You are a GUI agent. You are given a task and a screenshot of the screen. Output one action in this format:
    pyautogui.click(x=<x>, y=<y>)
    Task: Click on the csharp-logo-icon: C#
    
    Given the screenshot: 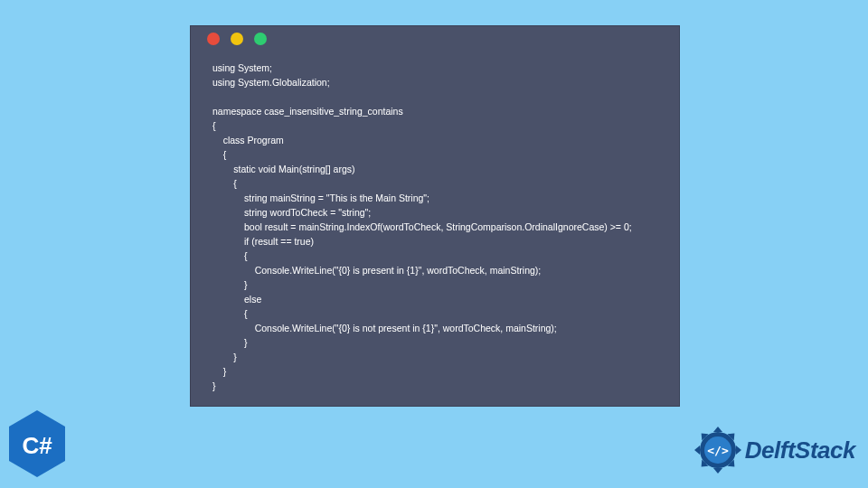 What is the action you would take?
    pyautogui.click(x=37, y=446)
    